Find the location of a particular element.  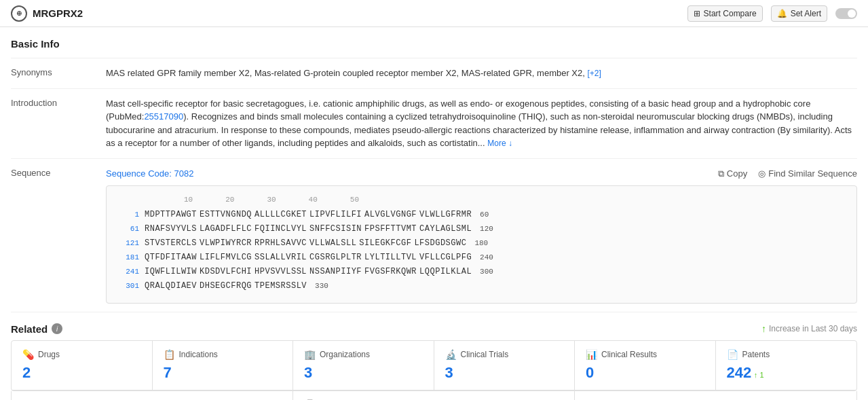

sequence-line: 241IQWFLILWIWKDSDVLFCHIHPVSVVLSSLNSSANPI… is located at coordinates (482, 272).